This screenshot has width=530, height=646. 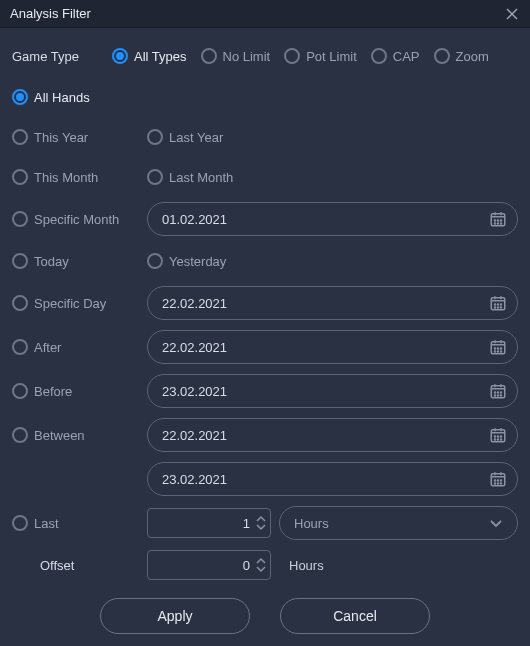 I want to click on radio-specific-day: Specific Day, so click(x=72, y=303).